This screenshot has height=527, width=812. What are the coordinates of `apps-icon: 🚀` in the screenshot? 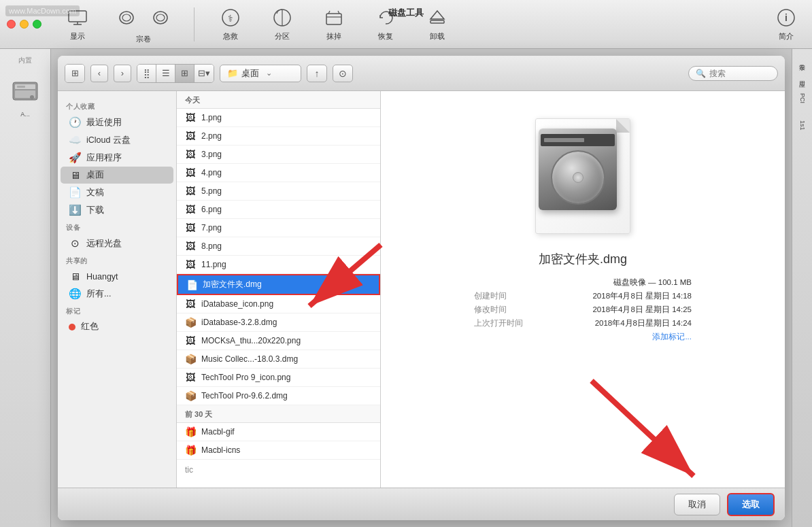 It's located at (75, 158).